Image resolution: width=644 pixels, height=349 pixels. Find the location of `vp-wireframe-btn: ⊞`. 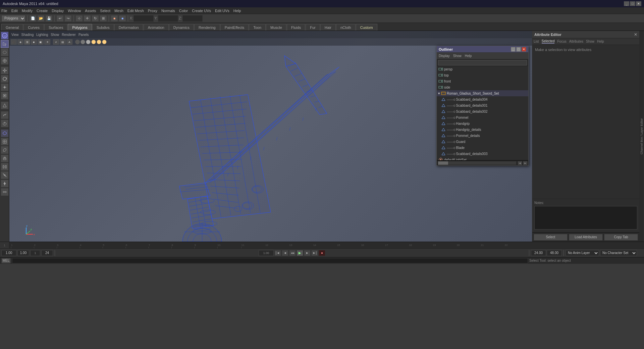

vp-wireframe-btn: ⊞ is located at coordinates (27, 42).